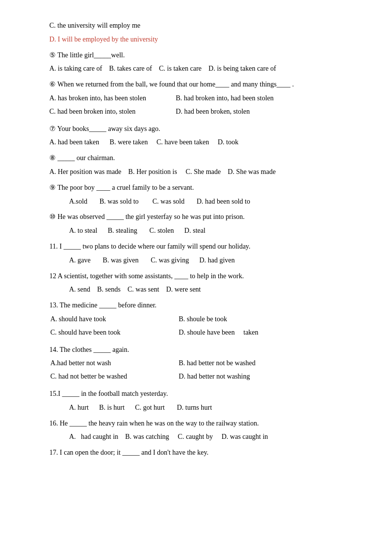 The height and width of the screenshot is (555, 392). Describe the element at coordinates (201, 437) in the screenshot. I see `question-16-options: A. had caught in B. was catching C. caug…` at that location.